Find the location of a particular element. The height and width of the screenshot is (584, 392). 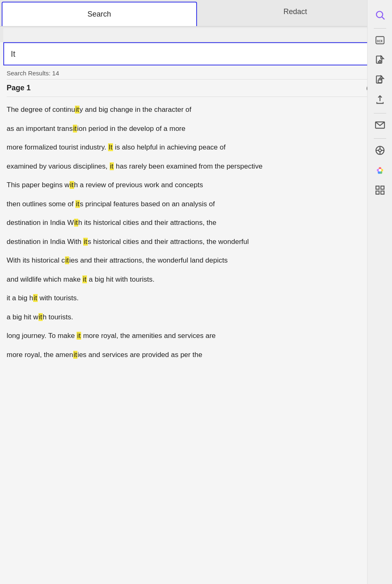

result-text: and wildlife which make is located at coordinates (45, 279).